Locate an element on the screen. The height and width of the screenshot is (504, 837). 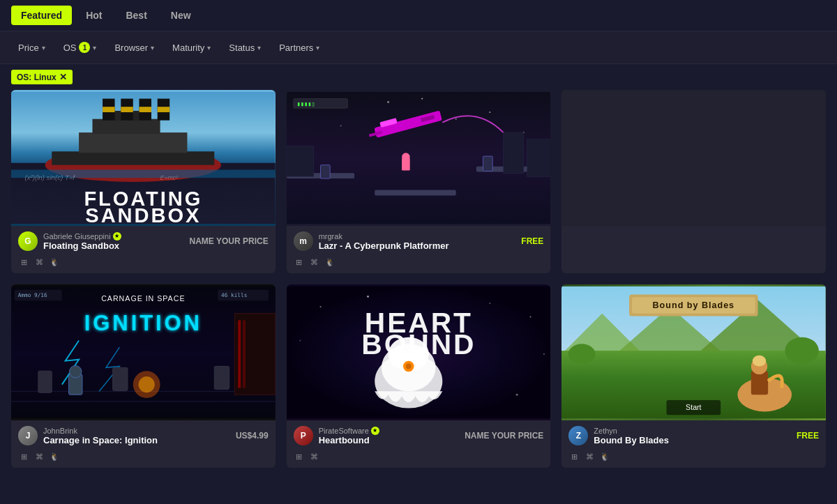
filter-price-label: Price is located at coordinates (29, 47).